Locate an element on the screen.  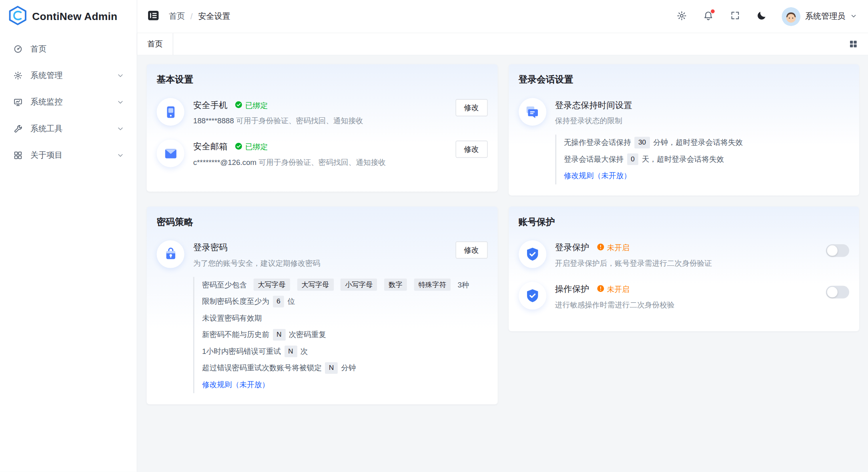
card-session-settings: 登录会话设置 登录态保持时间设置 is located at coordinates (684, 130).